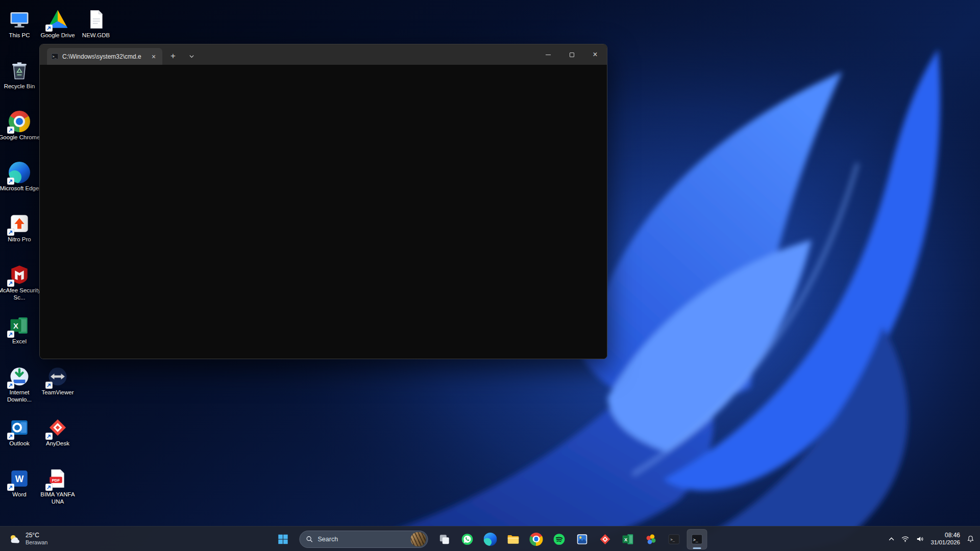  I want to click on terminal-titlebar: >_ C:\Windows\system32\cmd.e × + ×, so click(324, 55).